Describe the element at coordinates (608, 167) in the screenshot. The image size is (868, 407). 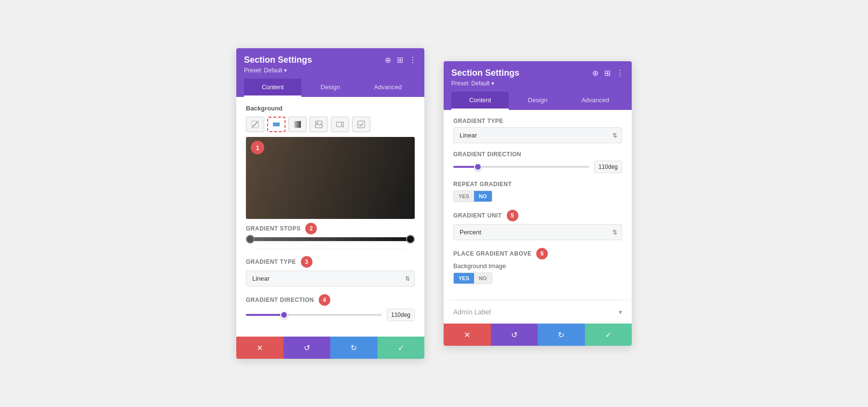
I see `gradient-direction-value-right: 110deg` at that location.